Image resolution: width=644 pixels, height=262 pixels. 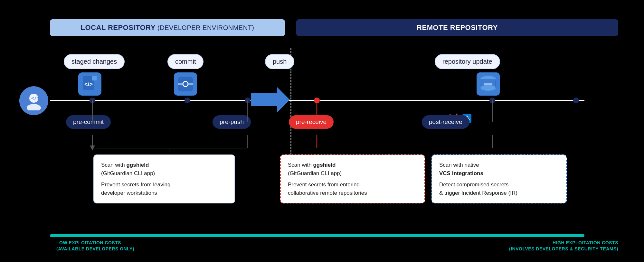 What do you see at coordinates (279, 62) in the screenshot?
I see `push-bubble: push` at bounding box center [279, 62].